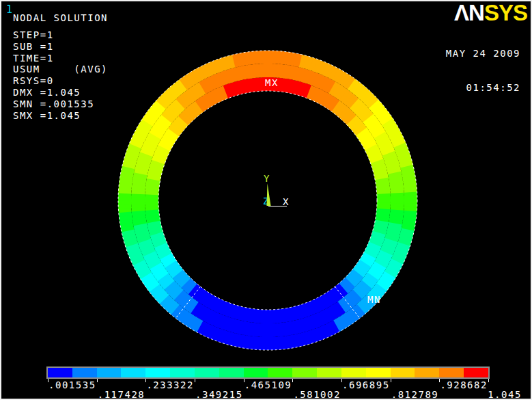  What do you see at coordinates (269, 194) in the screenshot?
I see `triad-y-axis-arrow` at bounding box center [269, 194].